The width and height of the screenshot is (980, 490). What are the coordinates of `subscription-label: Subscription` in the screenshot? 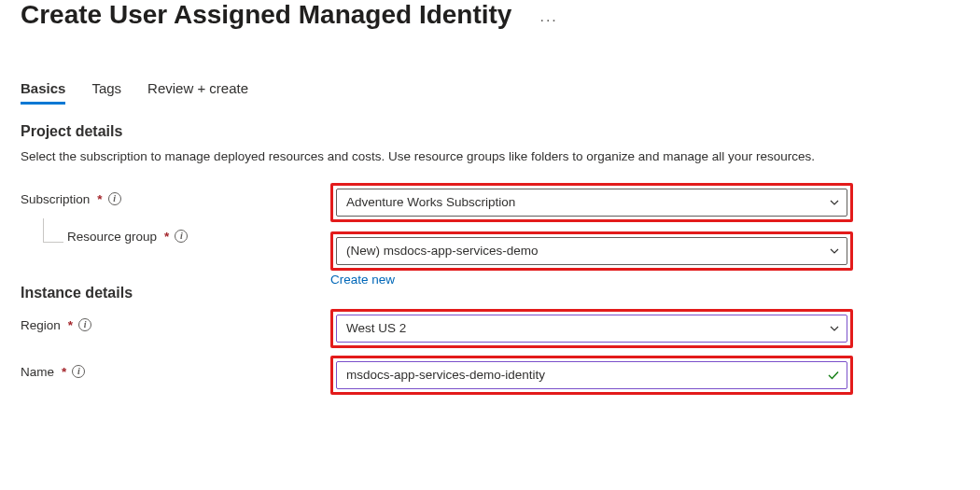 It's located at (55, 200).